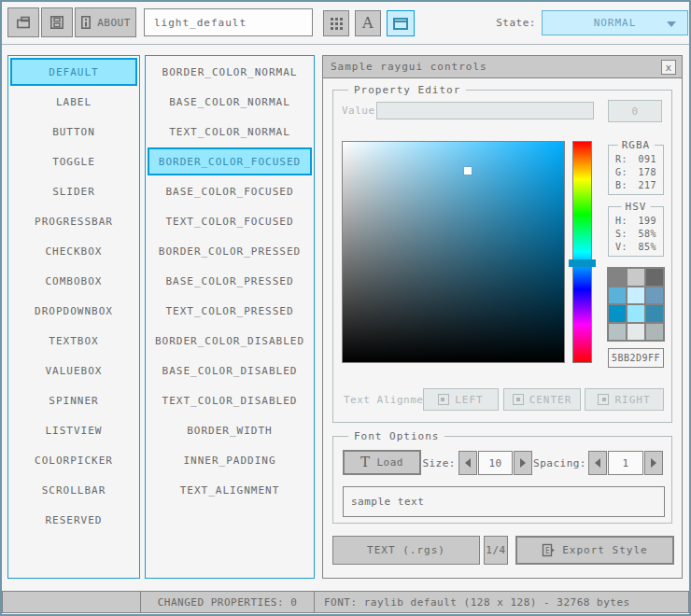 This screenshot has height=616, width=691. Describe the element at coordinates (74, 371) in the screenshot. I see `list-item-control-valuebox: VALUEBOX` at that location.